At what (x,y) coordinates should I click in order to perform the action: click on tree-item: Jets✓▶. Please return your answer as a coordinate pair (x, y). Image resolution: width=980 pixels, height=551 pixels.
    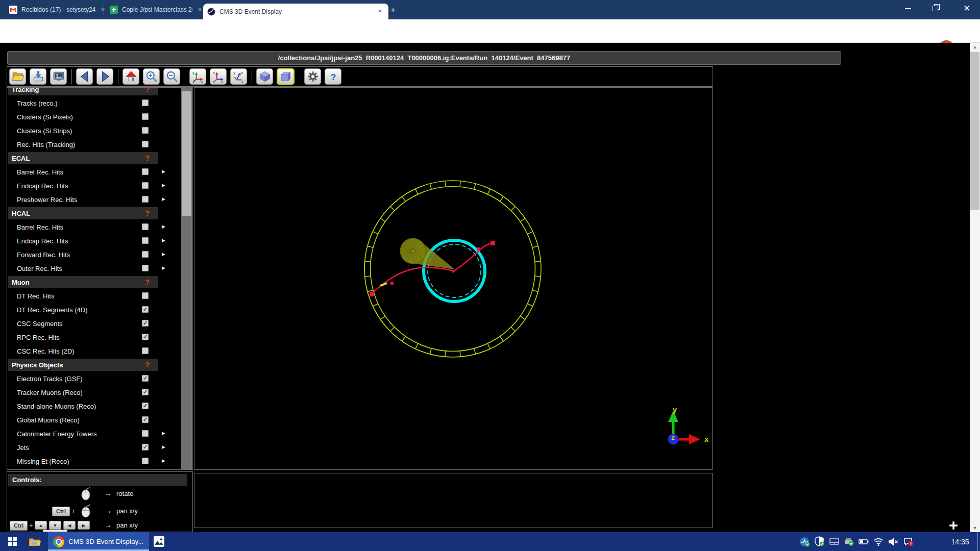
    Looking at the image, I should click on (94, 448).